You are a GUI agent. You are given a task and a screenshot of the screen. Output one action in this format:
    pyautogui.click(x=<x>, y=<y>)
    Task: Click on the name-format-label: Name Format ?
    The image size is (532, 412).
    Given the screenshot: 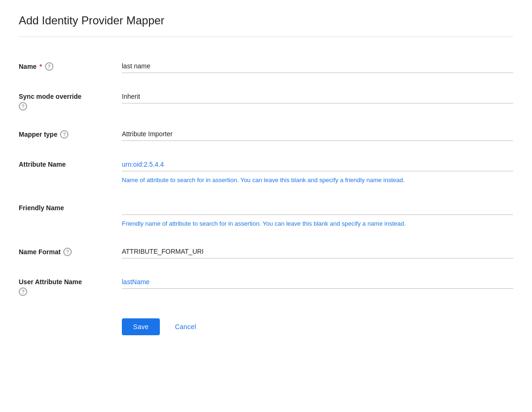 What is the action you would take?
    pyautogui.click(x=45, y=252)
    